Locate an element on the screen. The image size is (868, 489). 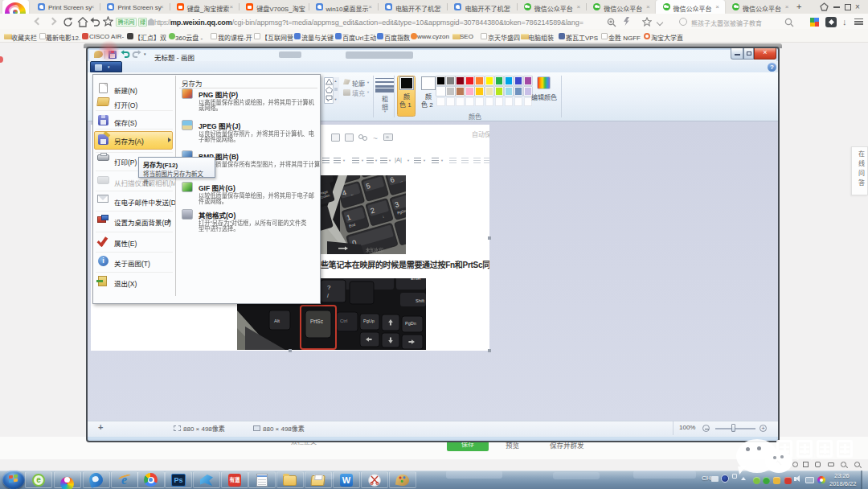
svg-text: Alt is located at coordinates (276, 321).